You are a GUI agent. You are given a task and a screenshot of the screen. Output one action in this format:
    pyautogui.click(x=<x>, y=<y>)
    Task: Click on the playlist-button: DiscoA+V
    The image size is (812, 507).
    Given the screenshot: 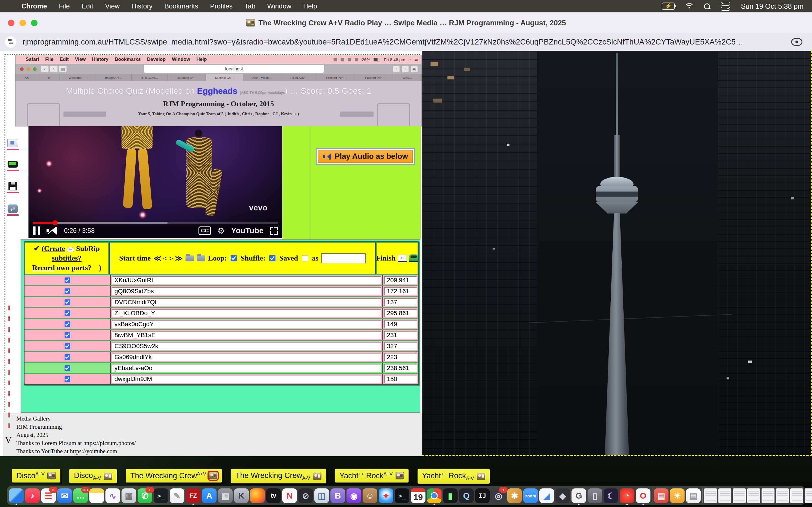 What is the action you would take?
    pyautogui.click(x=36, y=476)
    